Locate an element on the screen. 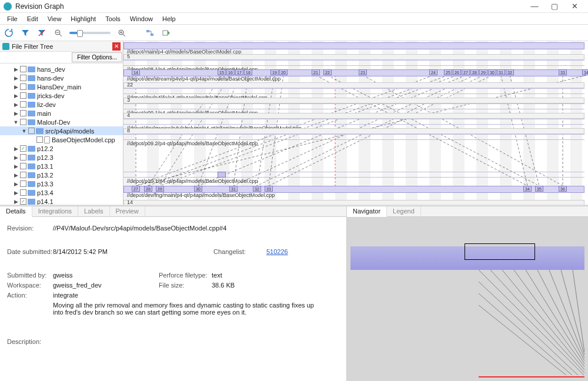  tree-item: ▶jricks-dev is located at coordinates (61, 95).